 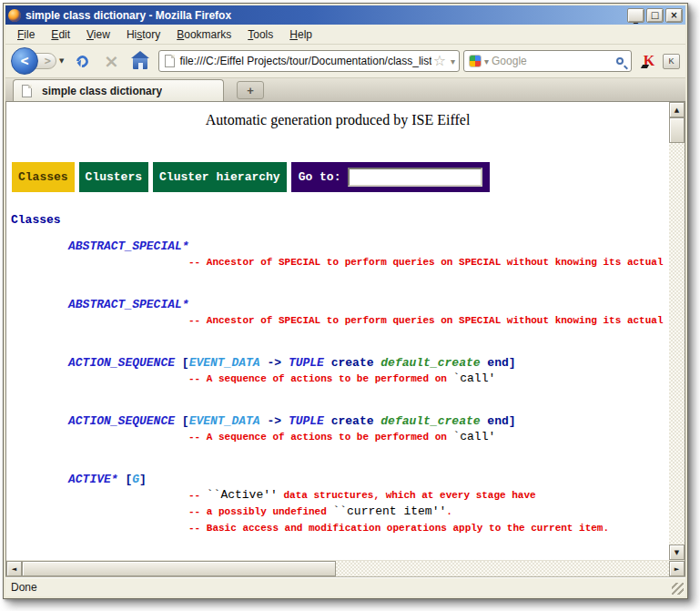 What do you see at coordinates (44, 177) in the screenshot?
I see `page-button-classes: Classes` at bounding box center [44, 177].